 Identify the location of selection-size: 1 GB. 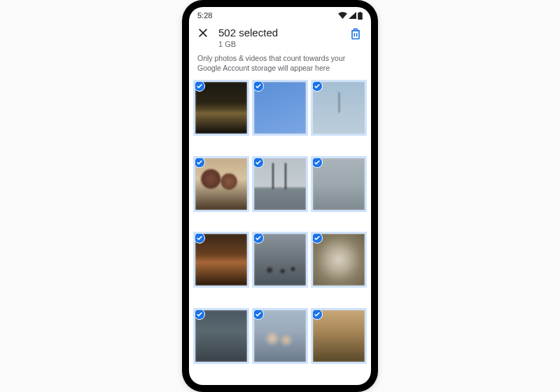
(279, 44).